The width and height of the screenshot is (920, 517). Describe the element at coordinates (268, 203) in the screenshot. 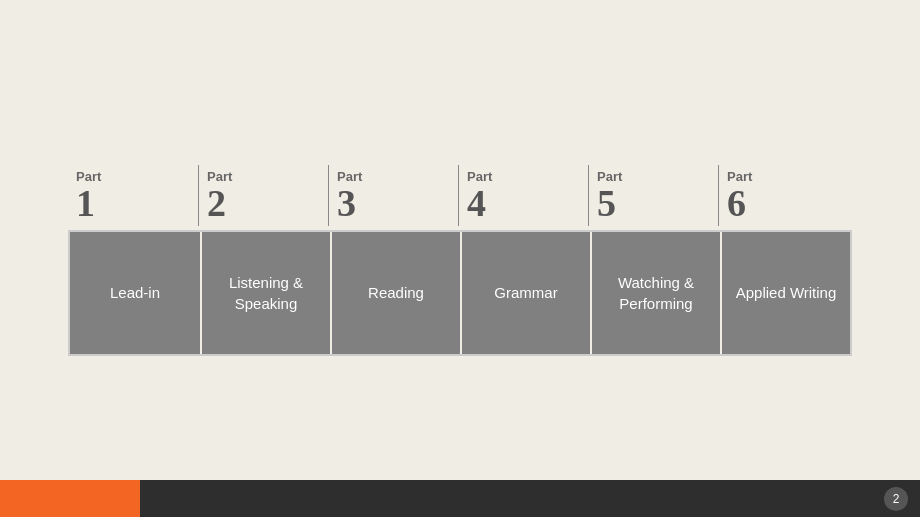

I see `part-number-2: 2` at that location.